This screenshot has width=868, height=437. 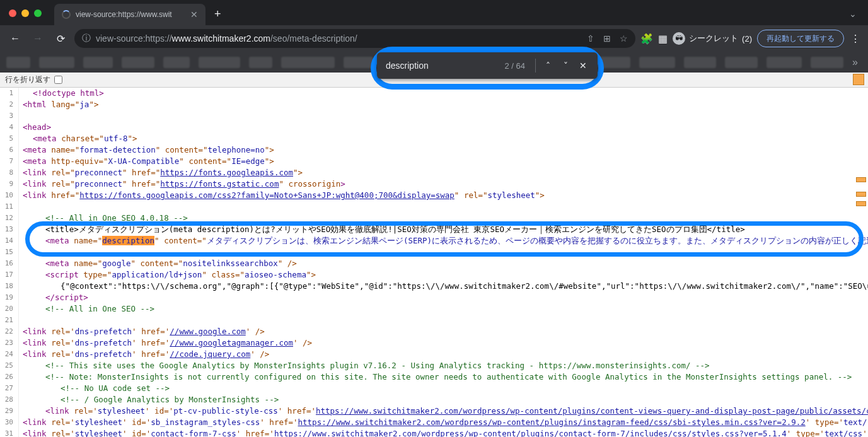 What do you see at coordinates (9, 400) in the screenshot?
I see `line-number: 28` at bounding box center [9, 400].